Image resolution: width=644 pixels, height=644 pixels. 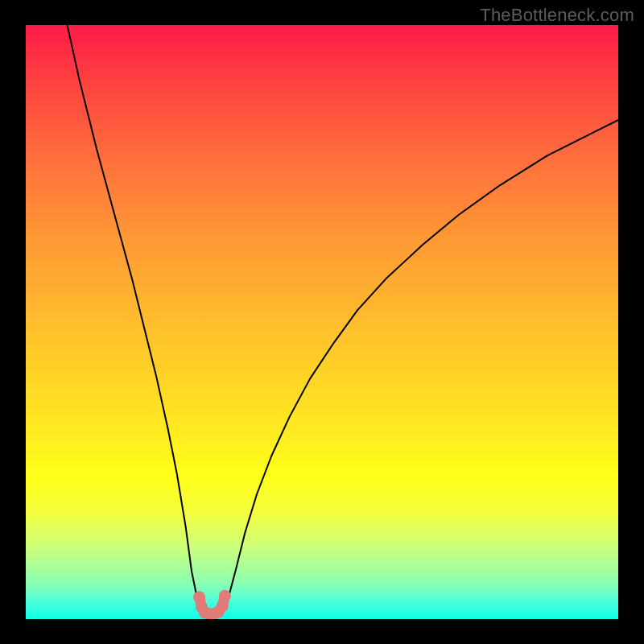 What do you see at coordinates (557, 15) in the screenshot?
I see `watermark-text: TheBottleneck.com` at bounding box center [557, 15].